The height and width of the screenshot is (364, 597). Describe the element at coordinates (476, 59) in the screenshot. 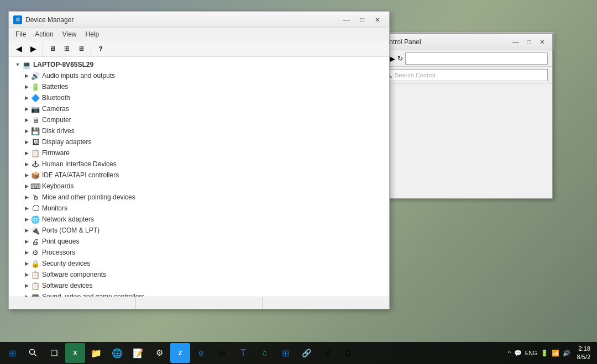

I see `cp-address-bar` at that location.